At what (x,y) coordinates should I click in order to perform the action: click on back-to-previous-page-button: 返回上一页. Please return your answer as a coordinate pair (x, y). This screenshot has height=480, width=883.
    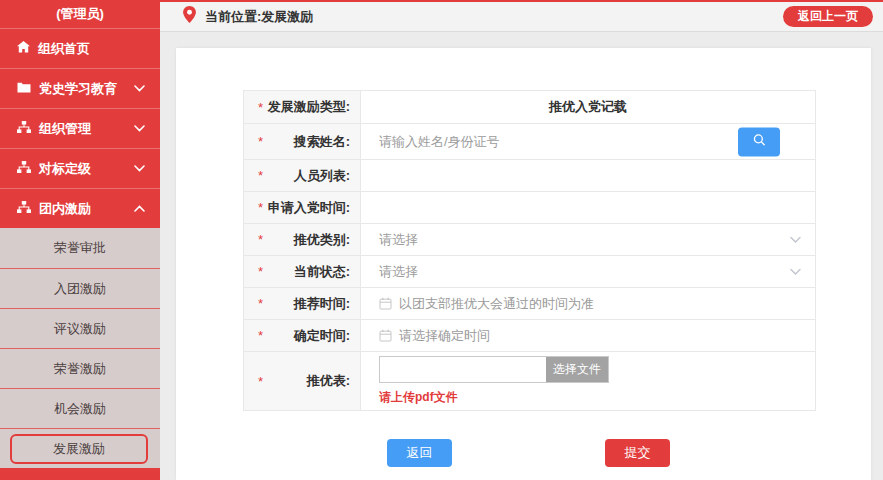
    Looking at the image, I should click on (828, 16).